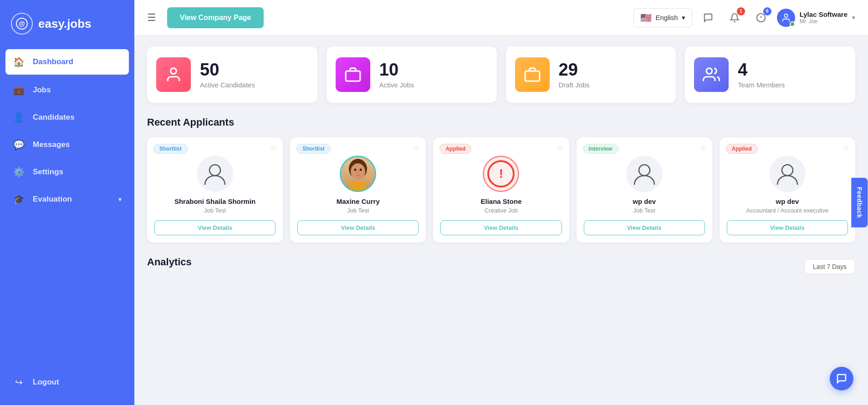 The width and height of the screenshot is (868, 405). I want to click on active-candidates-number: 50, so click(228, 70).